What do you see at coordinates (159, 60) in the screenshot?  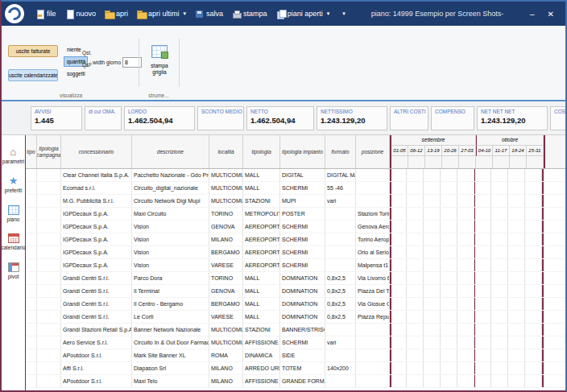 I see `stampa-griglia-button: stampa griglia` at bounding box center [159, 60].